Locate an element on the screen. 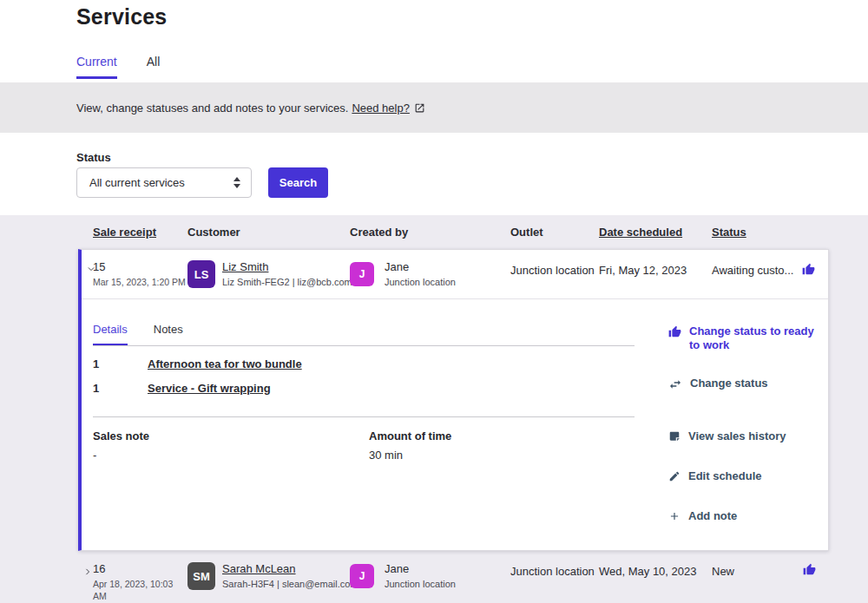  date-scheduled-cell: Fri, May 12, 2023 is located at coordinates (642, 271).